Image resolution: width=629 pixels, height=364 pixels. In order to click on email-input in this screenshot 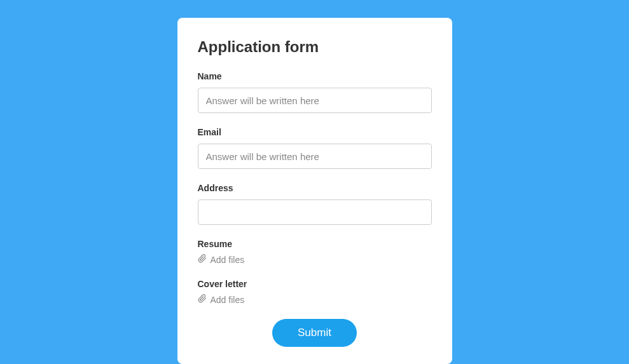, I will do `click(315, 156)`.